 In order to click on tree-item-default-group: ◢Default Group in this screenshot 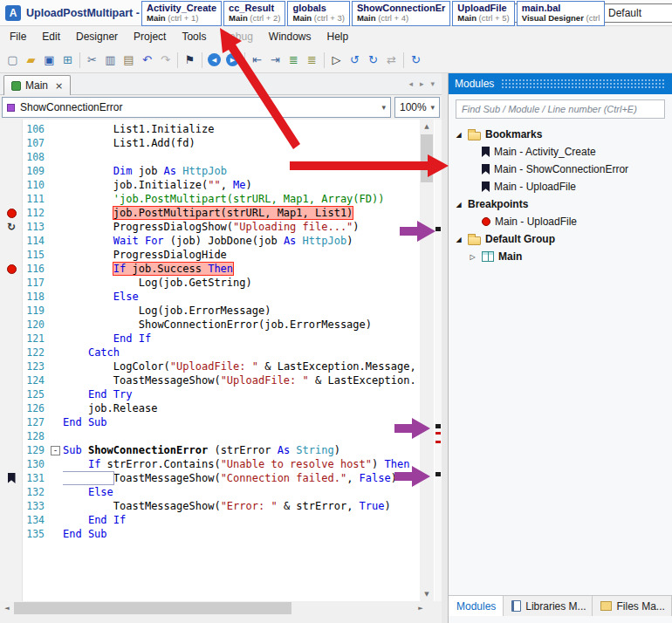, I will do `click(560, 239)`.